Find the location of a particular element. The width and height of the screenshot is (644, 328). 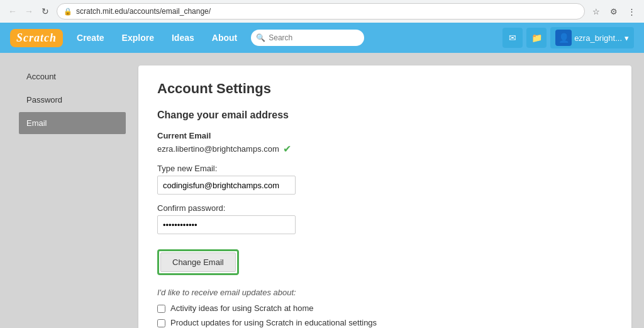

url-bar: 🔒 scratch.mit.edu/accounts/email_change/ is located at coordinates (321, 11).